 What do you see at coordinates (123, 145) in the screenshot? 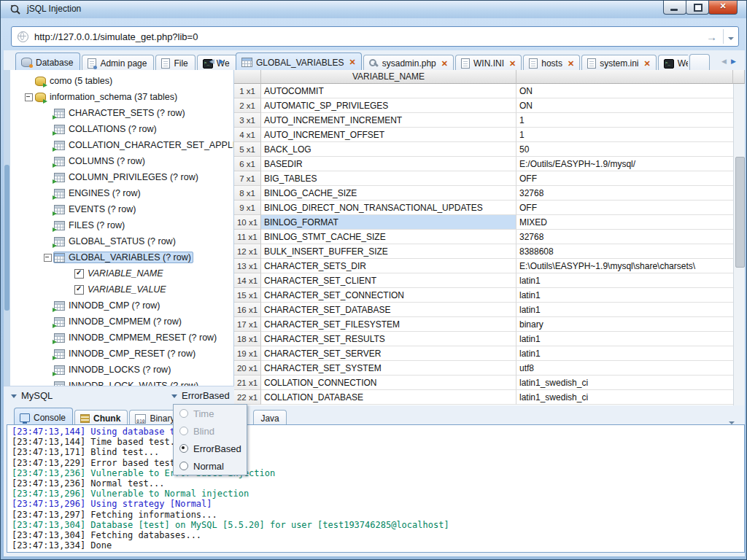
I see `tree-item-collation-character-set-applicability: COLLATION_CHARACTER_SET_APPLICABILITY` at bounding box center [123, 145].